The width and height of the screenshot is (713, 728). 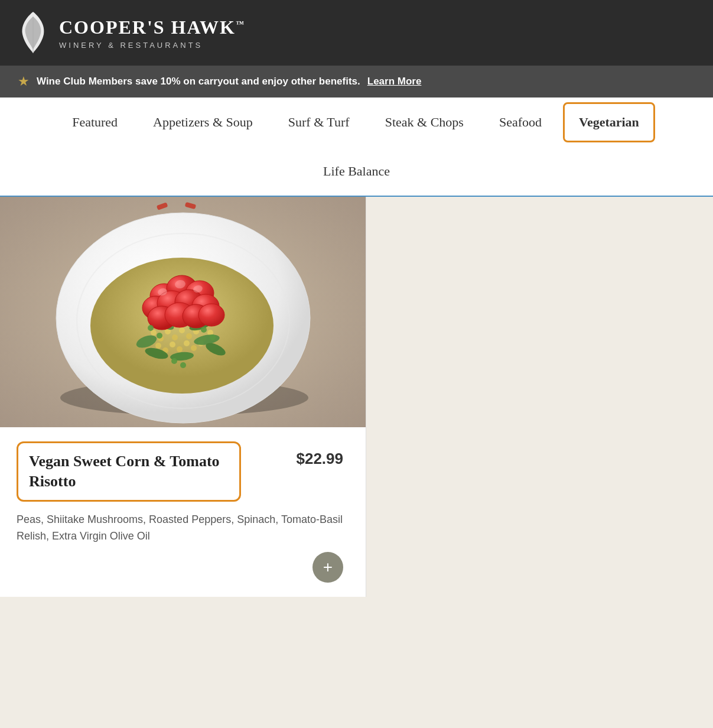 I want to click on nav-item-life-balance: Life Balance, so click(x=357, y=171).